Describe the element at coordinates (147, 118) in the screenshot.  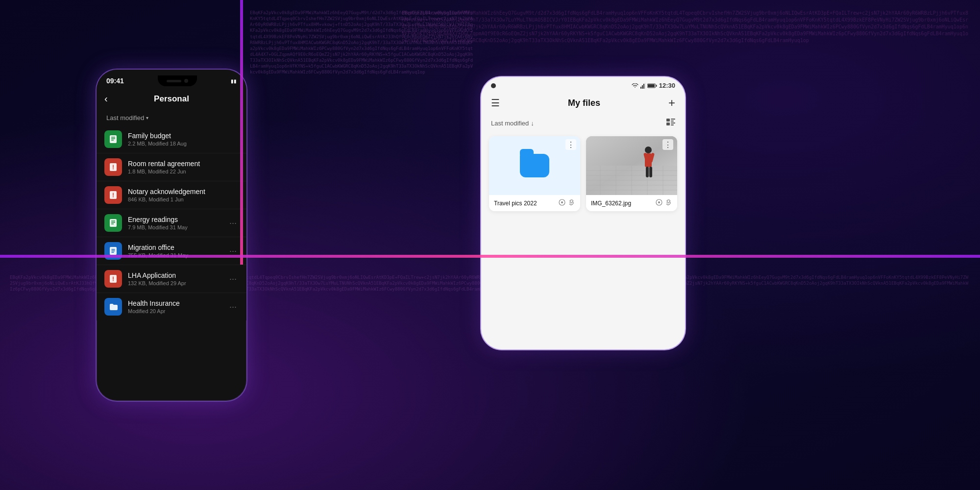
I see `sort-arrow-left: ▾` at that location.